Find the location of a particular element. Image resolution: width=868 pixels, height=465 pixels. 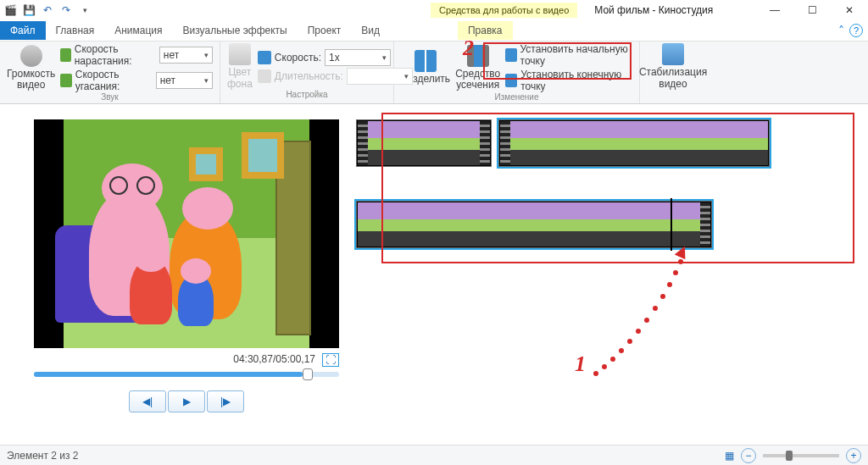

redo-icon: ↷ is located at coordinates (66, 10).